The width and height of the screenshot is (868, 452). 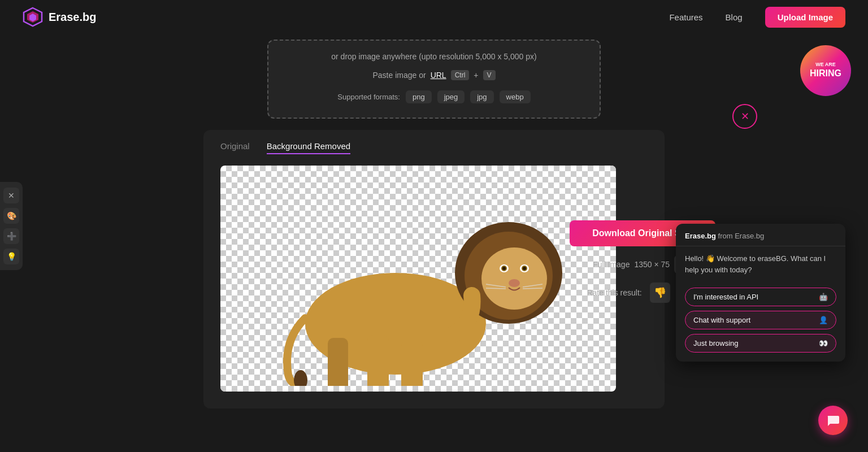 I want to click on thumbs-down-button: 👎, so click(x=660, y=293).